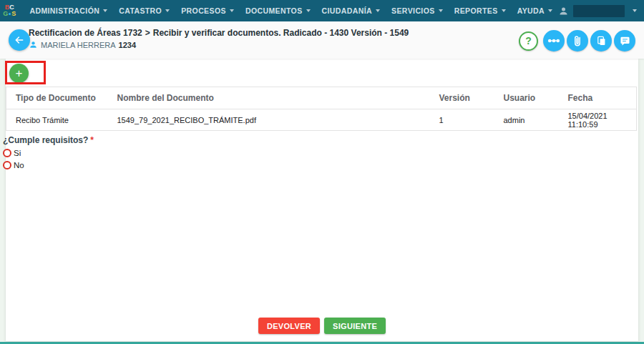 The width and height of the screenshot is (644, 344). What do you see at coordinates (322, 11) in the screenshot?
I see `top-navbar: BC GS ADMINISTRACIÓN CATASTRO PROCESOS D…` at bounding box center [322, 11].